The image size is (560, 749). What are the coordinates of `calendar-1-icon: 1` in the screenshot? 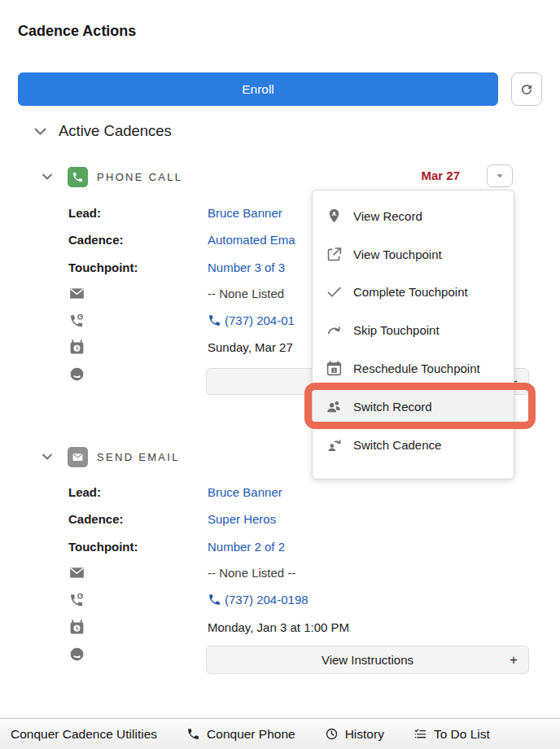 It's located at (334, 368).